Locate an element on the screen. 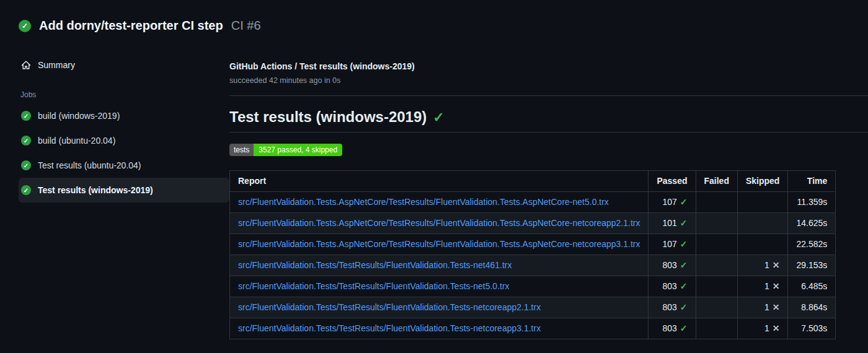  run-number: CI #6 is located at coordinates (246, 26).